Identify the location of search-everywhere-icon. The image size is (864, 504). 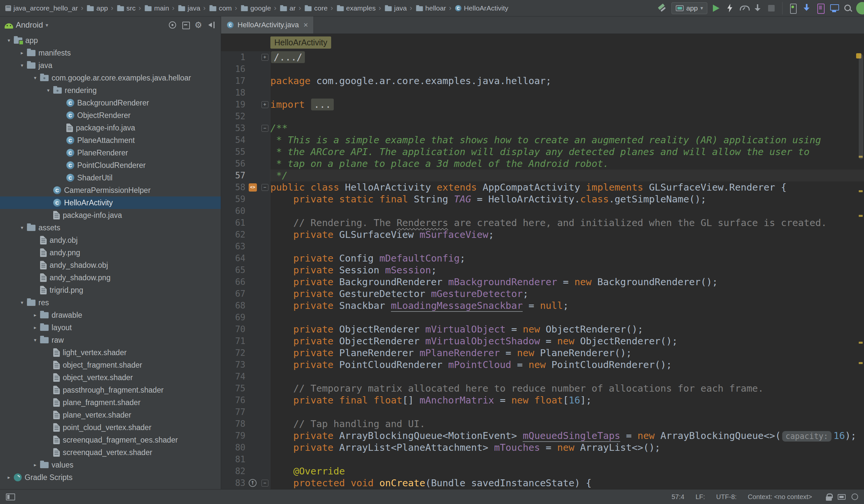
(848, 8).